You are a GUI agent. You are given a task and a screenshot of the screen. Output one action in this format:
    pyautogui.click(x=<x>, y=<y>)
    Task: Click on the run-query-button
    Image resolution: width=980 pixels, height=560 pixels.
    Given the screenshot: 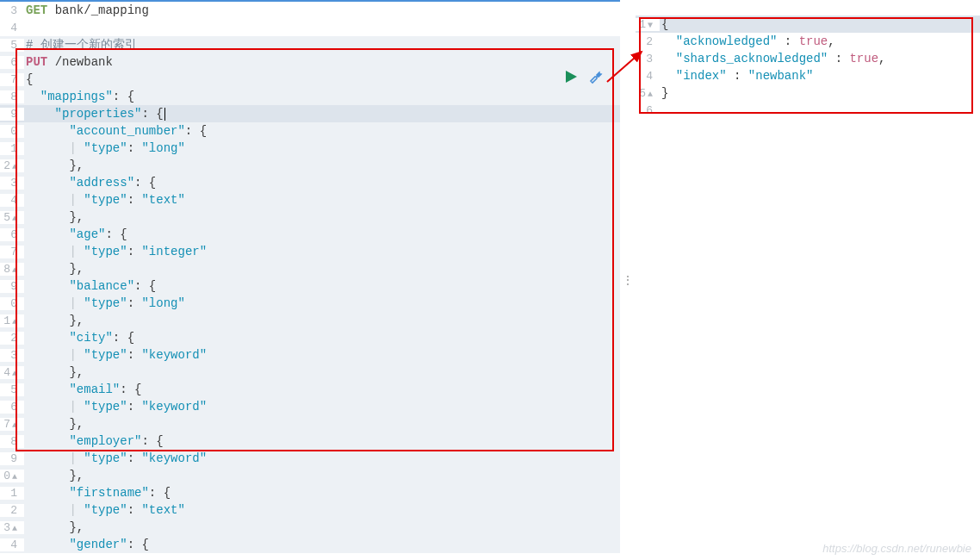 What is the action you would take?
    pyautogui.click(x=571, y=78)
    